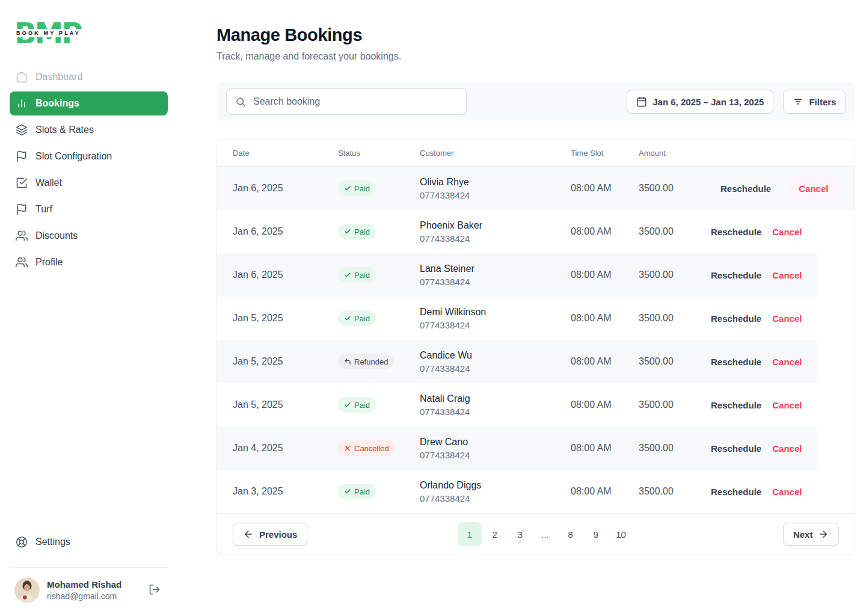 Image resolution: width=866 pixels, height=616 pixels. What do you see at coordinates (285, 153) in the screenshot?
I see `column-header-date: Date` at bounding box center [285, 153].